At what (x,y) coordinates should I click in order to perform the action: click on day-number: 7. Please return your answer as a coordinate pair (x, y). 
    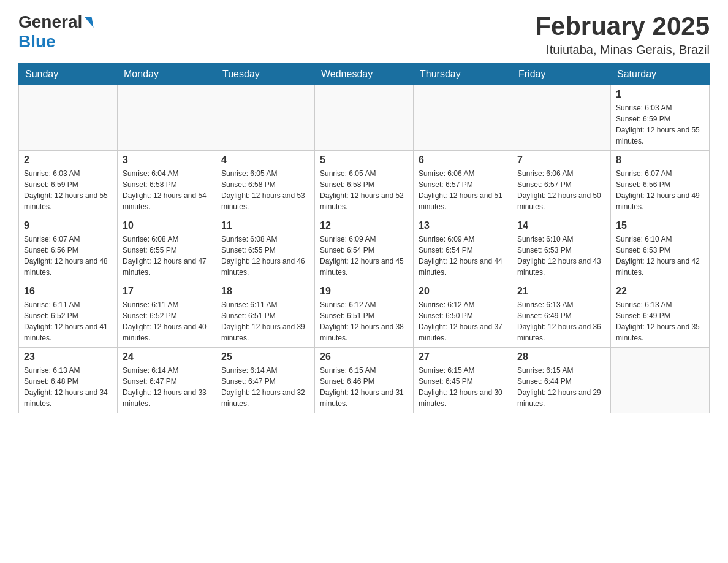
    Looking at the image, I should click on (561, 160).